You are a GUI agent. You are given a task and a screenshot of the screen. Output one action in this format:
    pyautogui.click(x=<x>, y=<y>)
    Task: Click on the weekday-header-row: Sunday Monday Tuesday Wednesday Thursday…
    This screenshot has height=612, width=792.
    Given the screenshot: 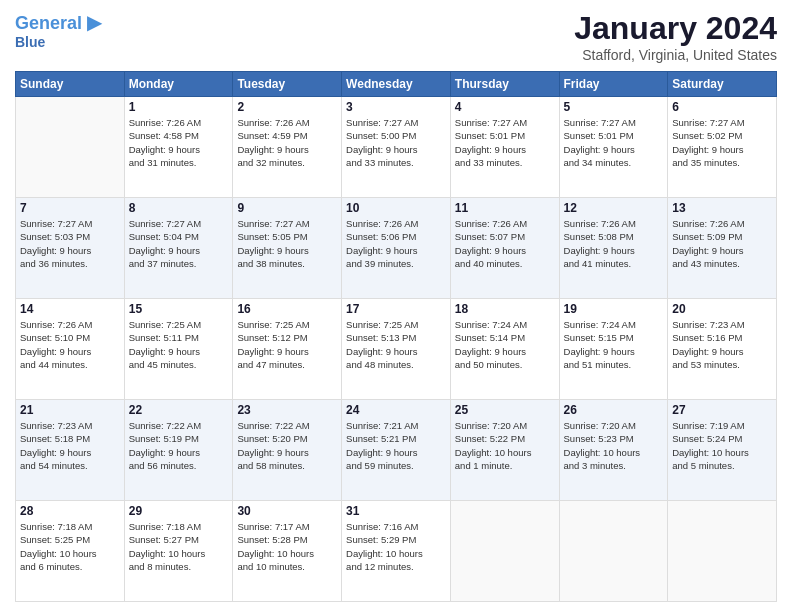 What is the action you would take?
    pyautogui.click(x=396, y=84)
    